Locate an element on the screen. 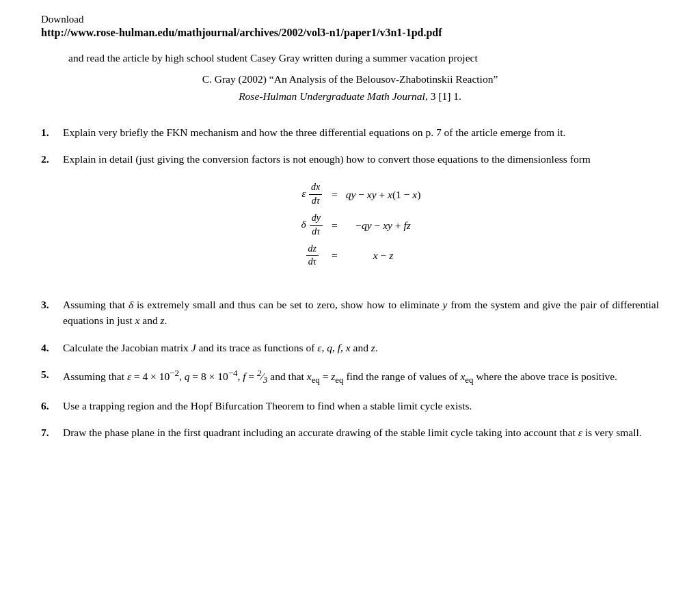  eq-row-2: δ dy dτ = −qy − xy + fz is located at coordinates (361, 226).